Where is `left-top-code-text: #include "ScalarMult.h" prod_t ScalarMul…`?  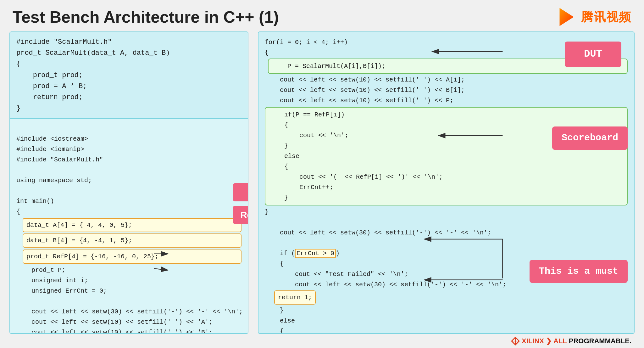 left-top-code-text: #include "ScalarMult.h" prod_t ScalarMul… is located at coordinates (129, 75).